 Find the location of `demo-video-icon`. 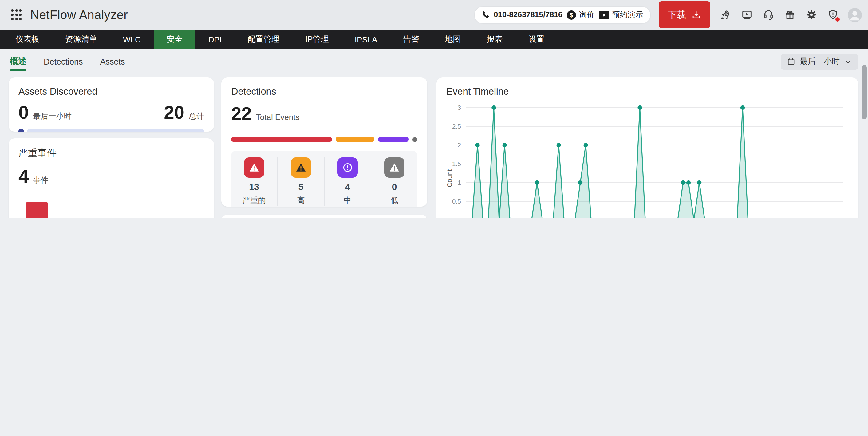

demo-video-icon is located at coordinates (604, 15).